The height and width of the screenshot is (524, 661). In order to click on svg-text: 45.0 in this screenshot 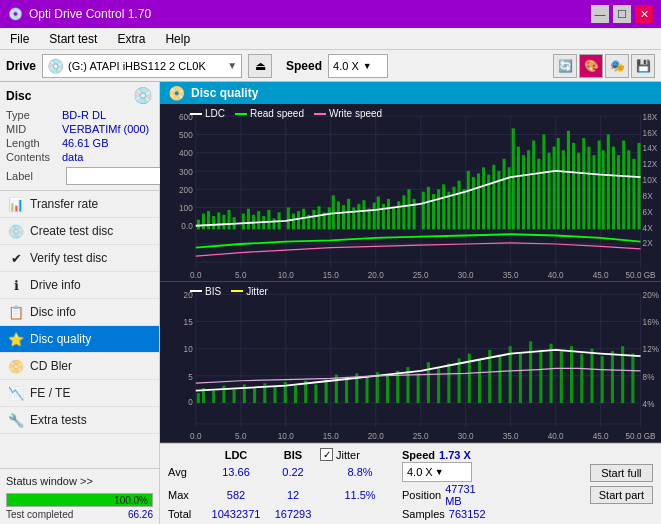, I will do `click(601, 436)`.